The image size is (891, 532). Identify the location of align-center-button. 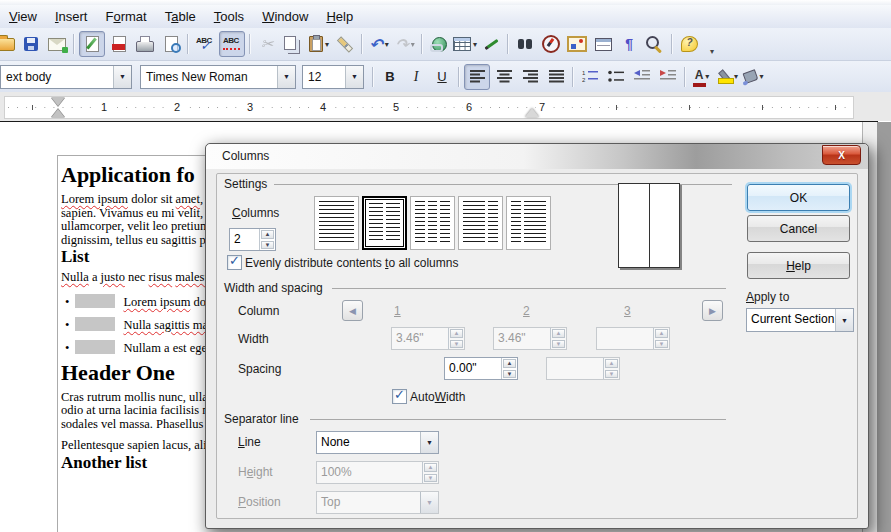
(504, 77).